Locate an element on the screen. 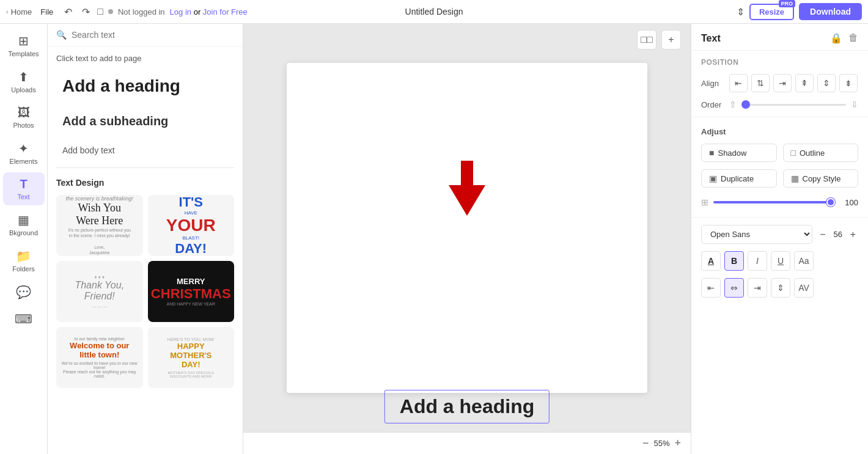 This screenshot has height=454, width=868. duplicate-button: ▣ Duplicate is located at coordinates (739, 178).